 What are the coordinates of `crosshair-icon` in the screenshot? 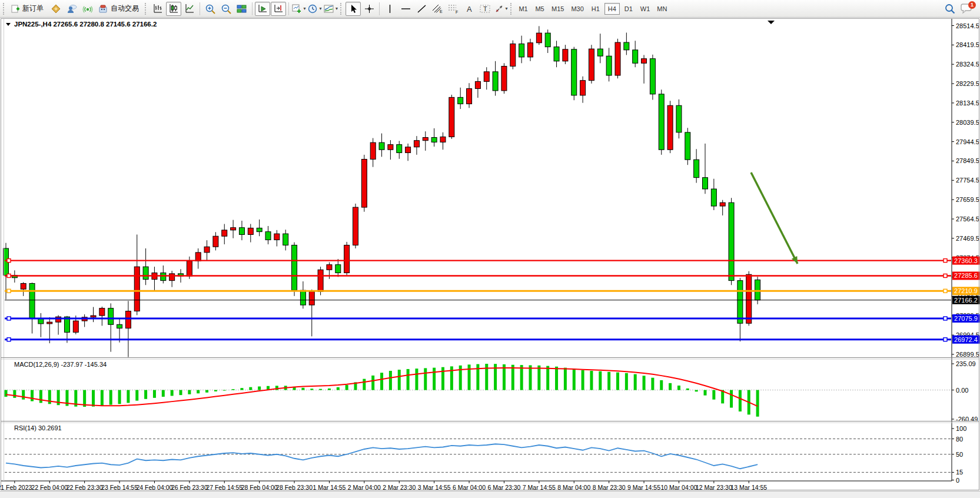 It's located at (370, 9).